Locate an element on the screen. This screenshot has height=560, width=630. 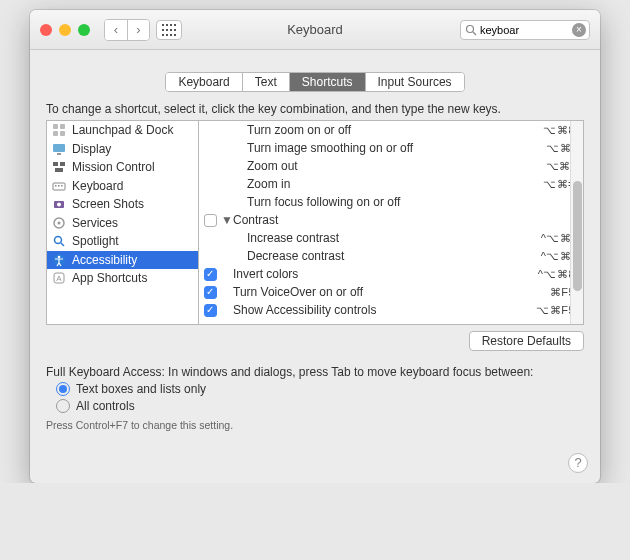
category-display: Display is located at coordinates (122, 150).